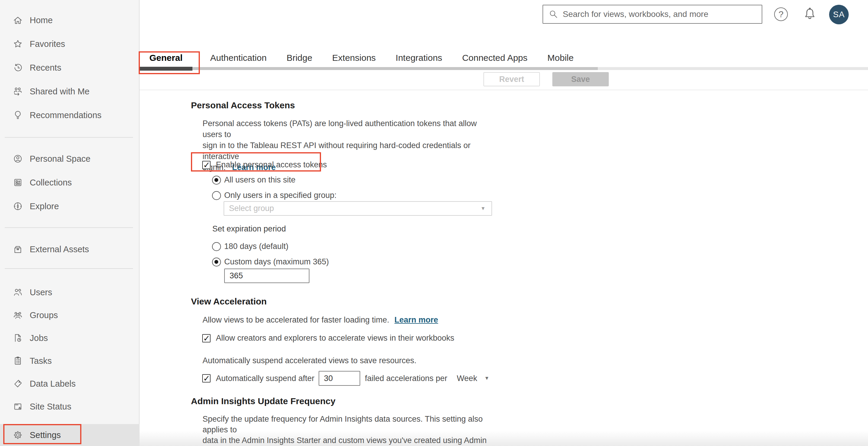  What do you see at coordinates (59, 249) in the screenshot?
I see `sidebar-item-label: External Assets` at bounding box center [59, 249].